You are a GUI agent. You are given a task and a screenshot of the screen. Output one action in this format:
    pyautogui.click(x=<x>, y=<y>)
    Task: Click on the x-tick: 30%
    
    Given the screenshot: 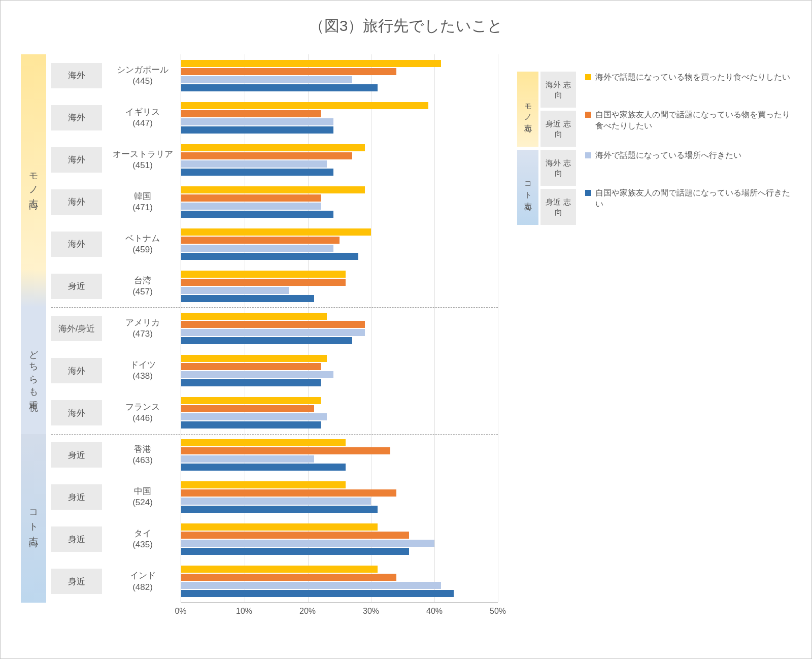 What is the action you would take?
    pyautogui.click(x=371, y=611)
    